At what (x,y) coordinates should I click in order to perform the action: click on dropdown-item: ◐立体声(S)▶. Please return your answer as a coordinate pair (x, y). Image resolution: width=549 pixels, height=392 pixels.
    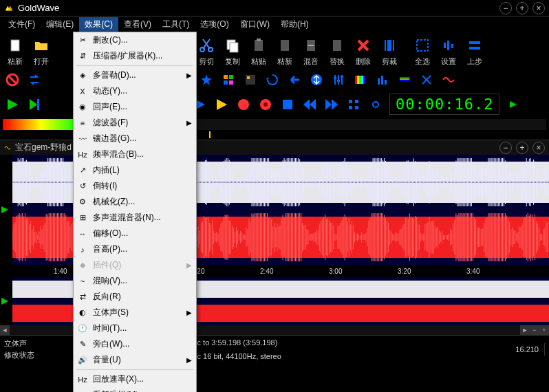
    Looking at the image, I should click on (135, 312).